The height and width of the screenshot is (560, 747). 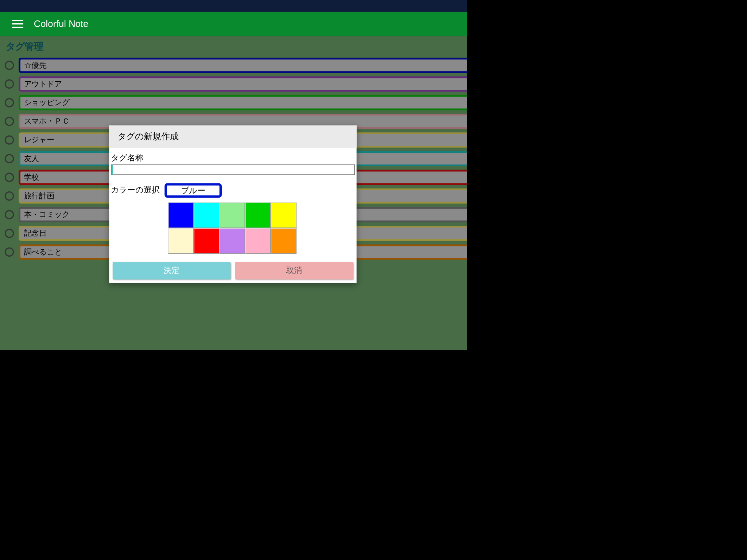 What do you see at coordinates (193, 190) in the screenshot?
I see `color-select: ブルー` at bounding box center [193, 190].